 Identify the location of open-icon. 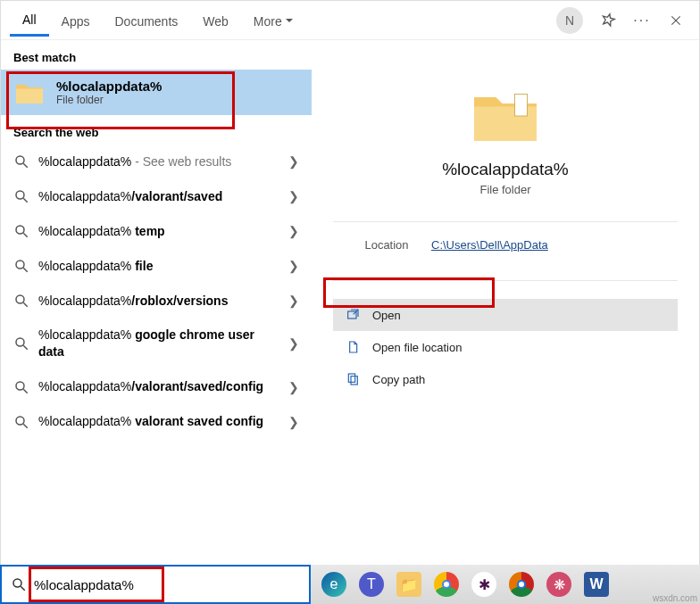
(353, 315).